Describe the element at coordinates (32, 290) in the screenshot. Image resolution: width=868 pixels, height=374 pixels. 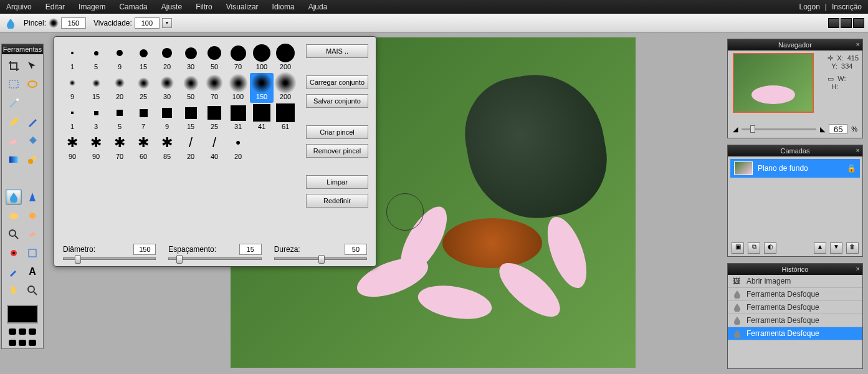
I see `zoom2-tool` at that location.